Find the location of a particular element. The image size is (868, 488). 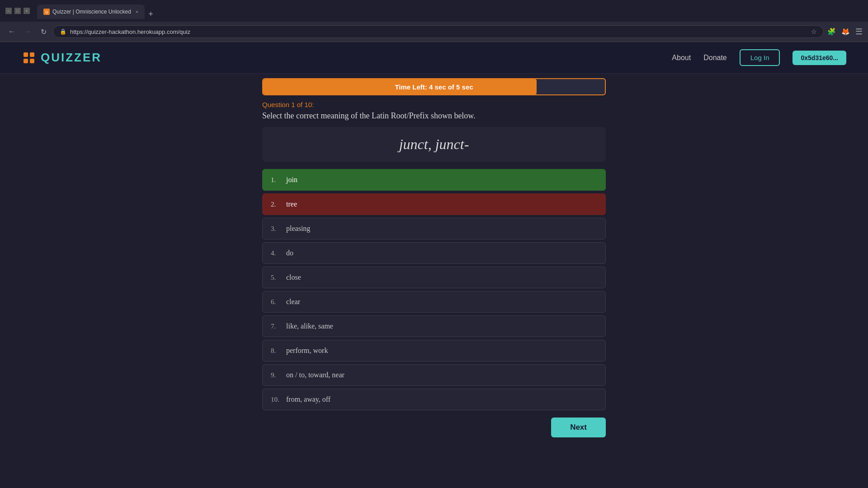

address-bar: 🔒 https://quizzer-hackathon.herokuapp.co… is located at coordinates (439, 32).